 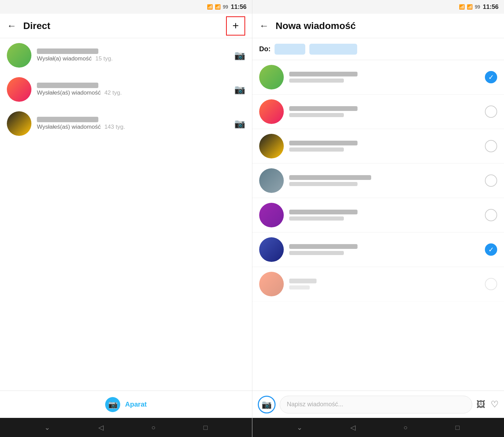 I want to click on page-title-right: Nowa wiadomość, so click(x=387, y=26).